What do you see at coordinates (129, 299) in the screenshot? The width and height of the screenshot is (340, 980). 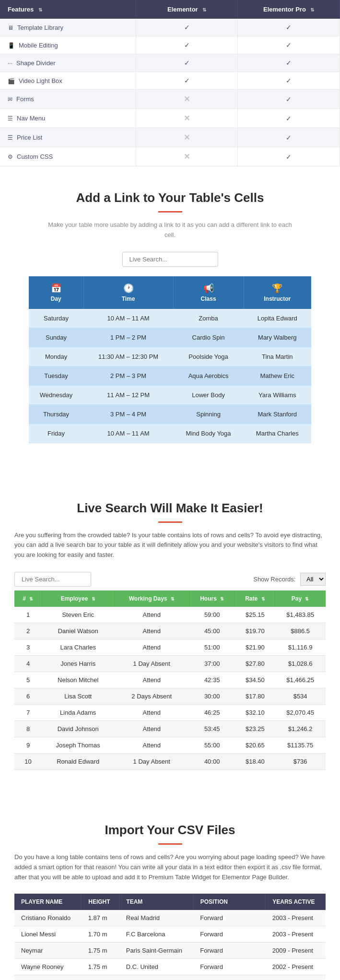 I see `col-label: Time` at bounding box center [129, 299].